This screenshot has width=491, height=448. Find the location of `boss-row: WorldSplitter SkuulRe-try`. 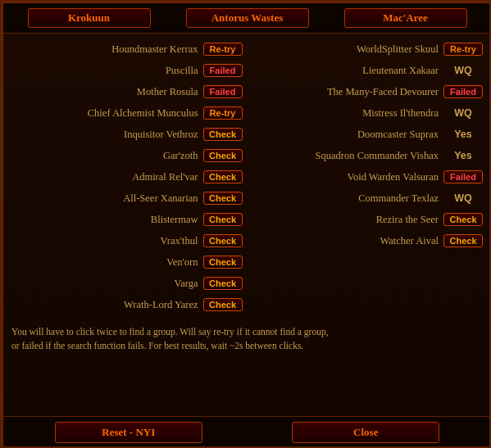

boss-row: WorldSplitter SkuulRe-try is located at coordinates (368, 49).